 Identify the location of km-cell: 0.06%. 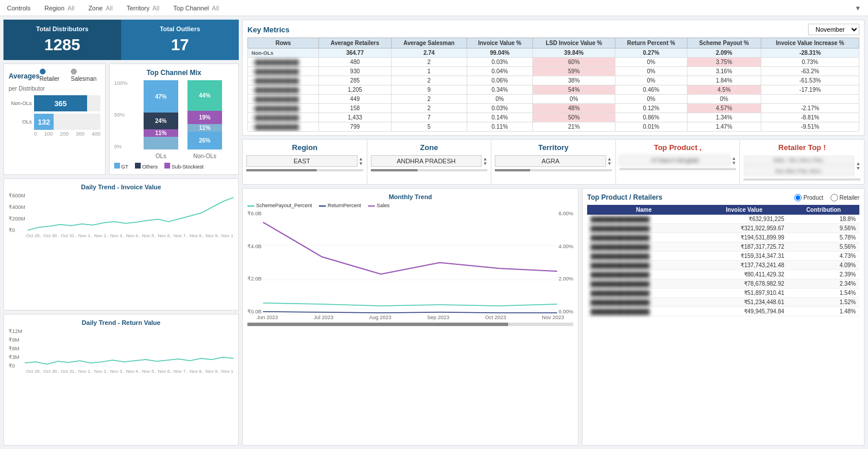
(500, 81).